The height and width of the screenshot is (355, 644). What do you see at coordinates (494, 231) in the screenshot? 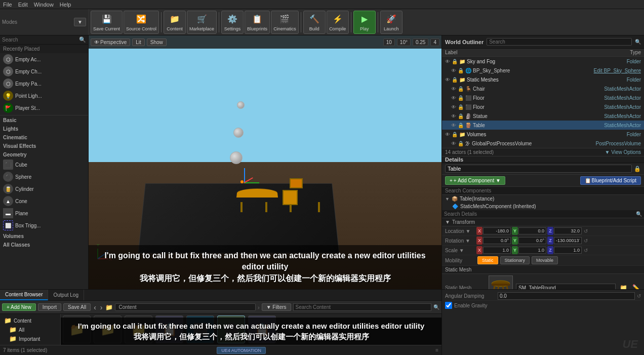
I see `location-x-field: X` at bounding box center [494, 231].